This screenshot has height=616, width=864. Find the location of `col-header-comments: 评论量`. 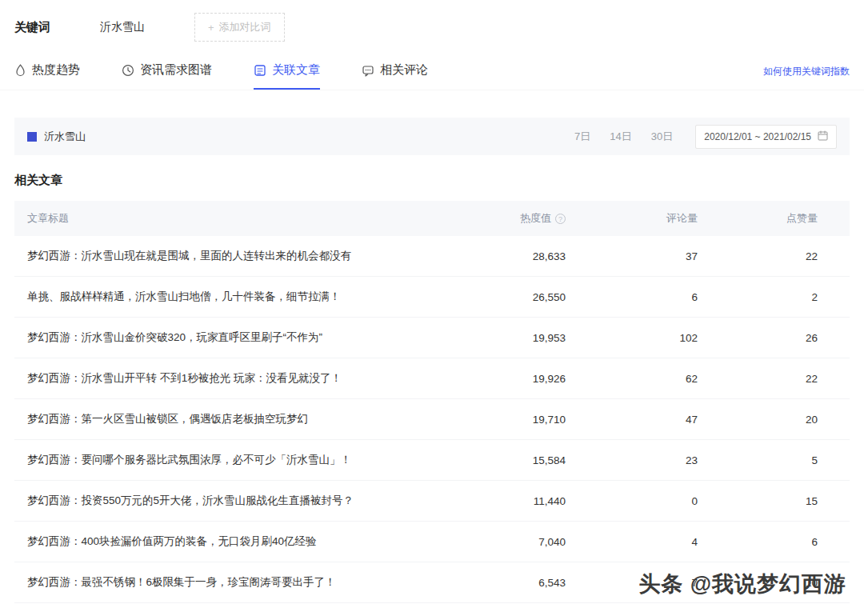

col-header-comments: 评论量 is located at coordinates (632, 218).